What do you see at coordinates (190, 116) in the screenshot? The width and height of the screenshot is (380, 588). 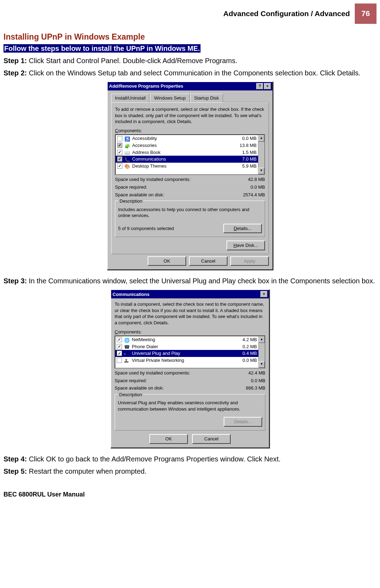 I see `instructions-text: To add or remove a component, select or …` at bounding box center [190, 116].